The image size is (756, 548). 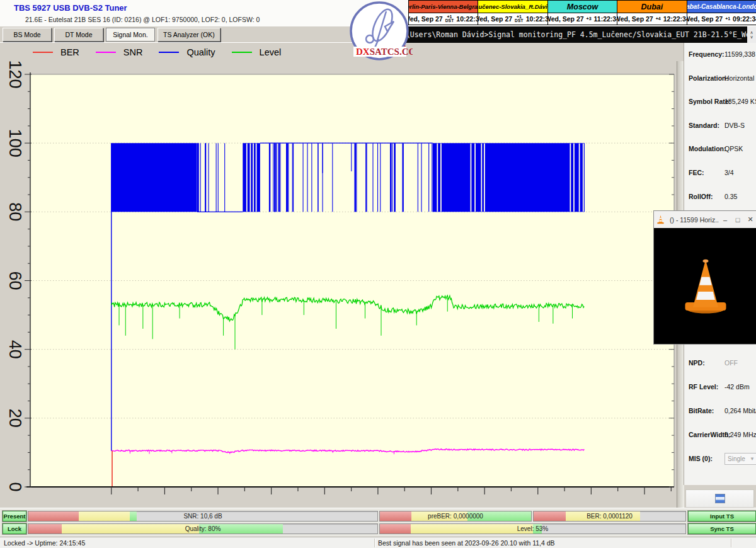 I want to click on tab-signal-mon: Signal Mon., so click(x=130, y=35).